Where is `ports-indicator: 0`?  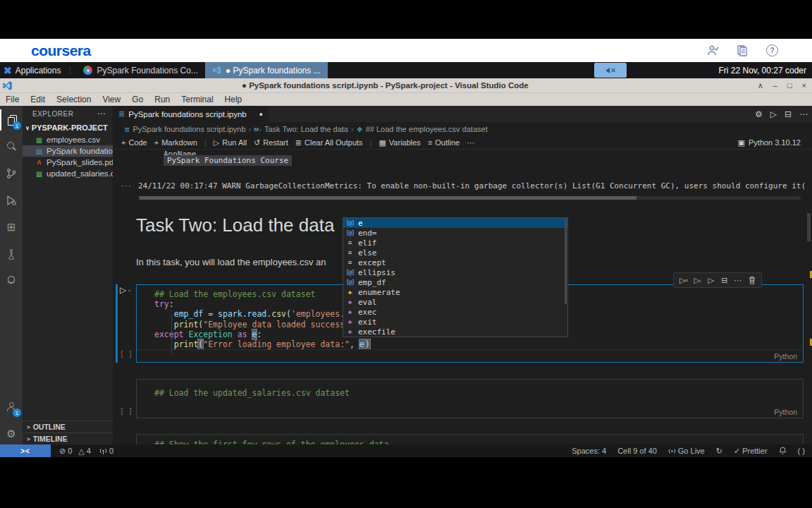 ports-indicator: 0 is located at coordinates (106, 451).